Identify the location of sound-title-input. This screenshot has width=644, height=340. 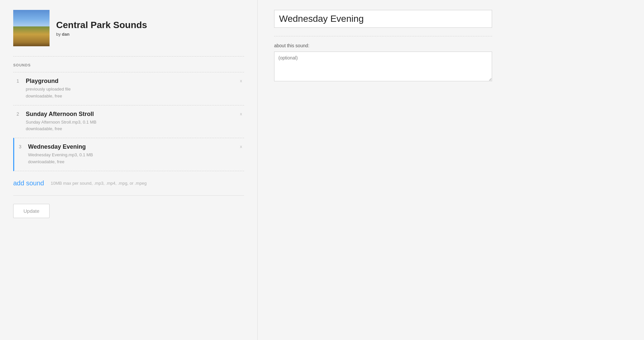
(383, 19).